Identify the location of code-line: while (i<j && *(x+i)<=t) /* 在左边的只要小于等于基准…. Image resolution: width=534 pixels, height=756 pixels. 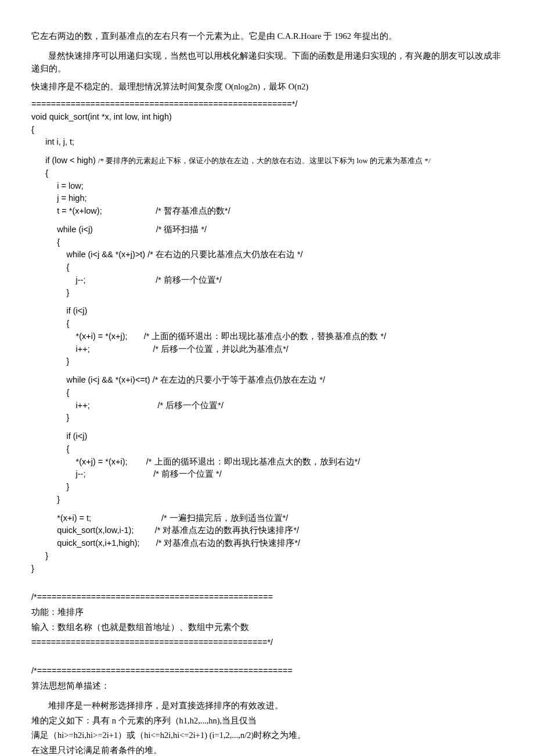
(267, 380).